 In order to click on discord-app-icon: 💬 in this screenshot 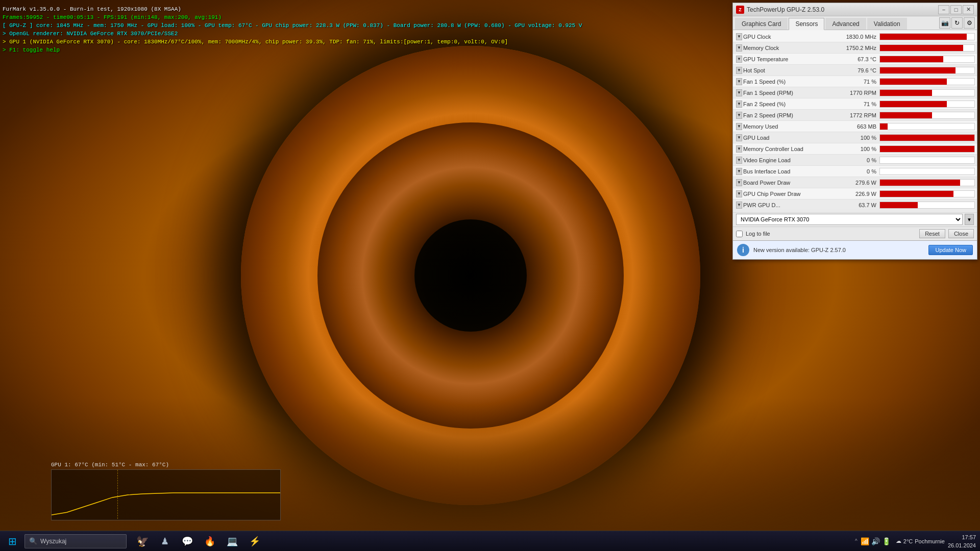, I will do `click(187, 541)`.